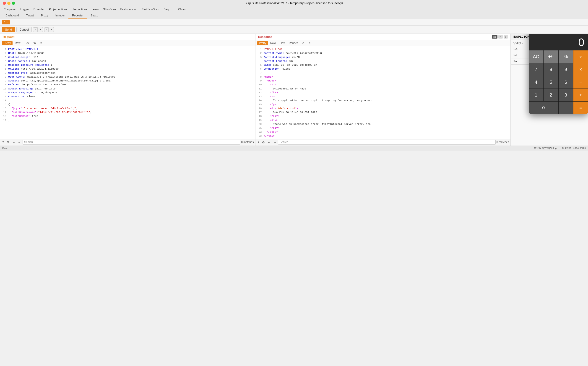 Image resolution: width=588 pixels, height=366 pixels. I want to click on menu-item-fastjsonscan: FastJsonScan, so click(151, 9).